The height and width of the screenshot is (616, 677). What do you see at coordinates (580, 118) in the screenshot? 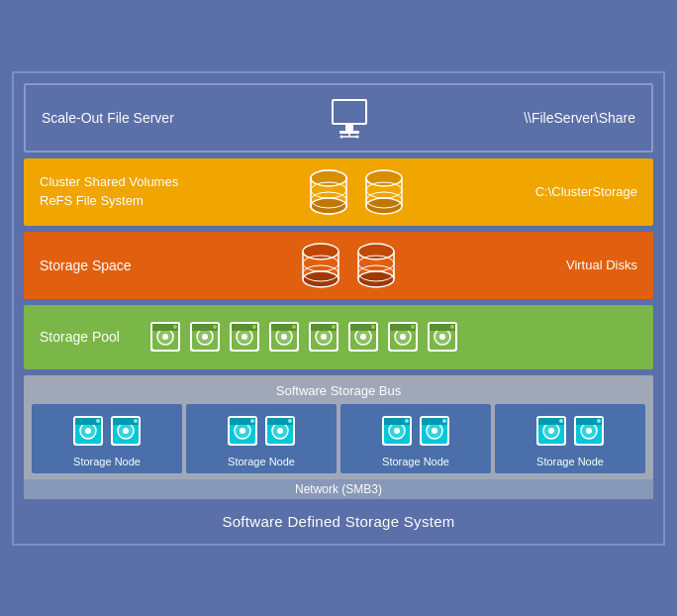
I see `sofs-path: \\FileServer\Share` at bounding box center [580, 118].